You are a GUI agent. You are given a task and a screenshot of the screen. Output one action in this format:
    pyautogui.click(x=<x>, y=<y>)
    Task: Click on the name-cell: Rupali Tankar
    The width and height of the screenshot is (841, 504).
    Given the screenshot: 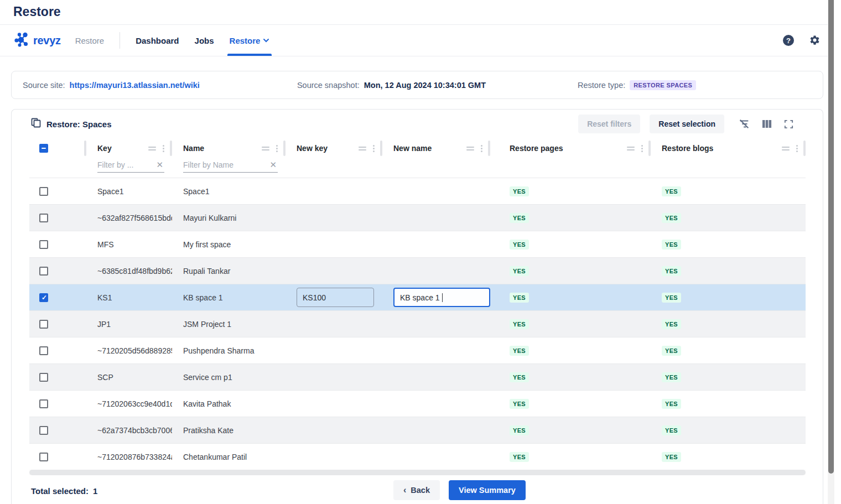 What is the action you would take?
    pyautogui.click(x=229, y=271)
    